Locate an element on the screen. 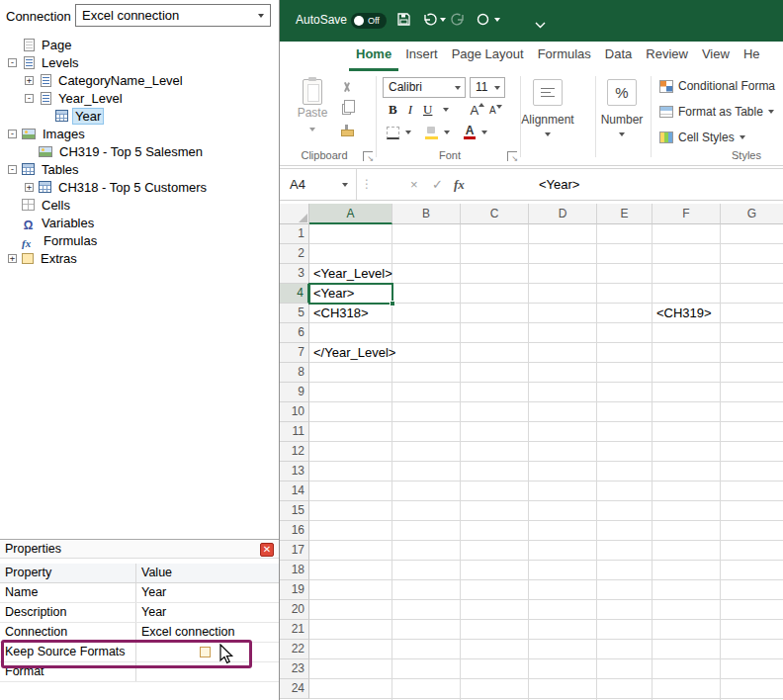 This screenshot has height=700, width=783. fill-color-dropdown-icon is located at coordinates (447, 132).